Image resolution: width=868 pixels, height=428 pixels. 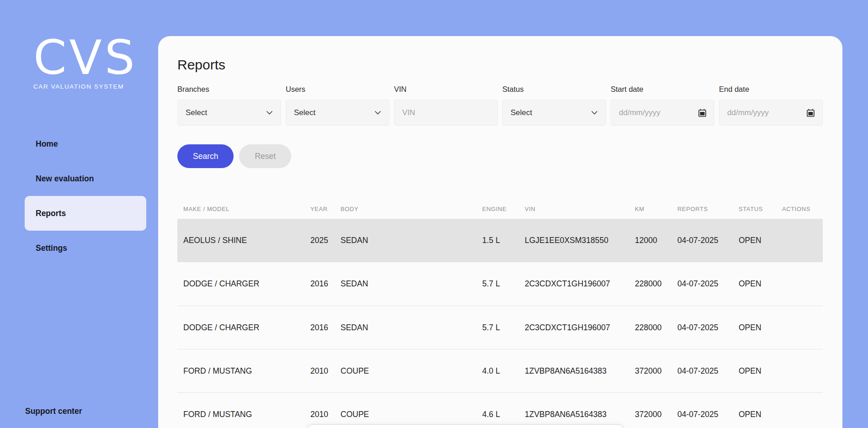 I want to click on vin-input, so click(x=446, y=112).